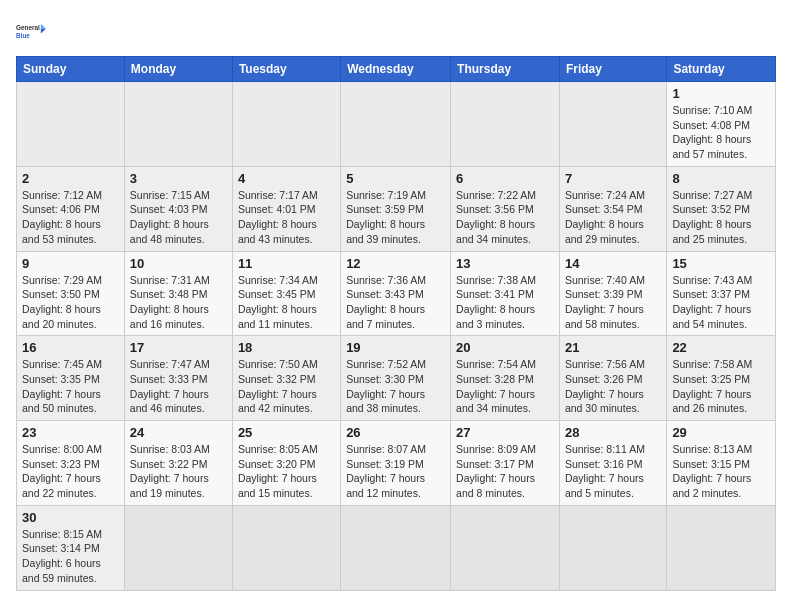 The height and width of the screenshot is (612, 792). I want to click on calendar-cell: 14Sunrise: 7:40 AM Sunset: 3:39 PM Dayli…, so click(612, 294).